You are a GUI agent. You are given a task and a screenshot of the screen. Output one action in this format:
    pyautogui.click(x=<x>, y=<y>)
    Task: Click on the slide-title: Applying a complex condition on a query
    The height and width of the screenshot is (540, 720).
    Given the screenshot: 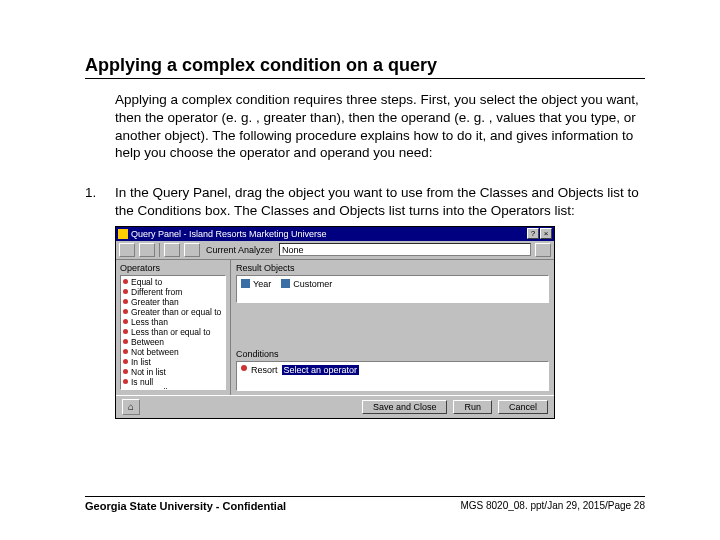 What is the action you would take?
    pyautogui.click(x=365, y=66)
    